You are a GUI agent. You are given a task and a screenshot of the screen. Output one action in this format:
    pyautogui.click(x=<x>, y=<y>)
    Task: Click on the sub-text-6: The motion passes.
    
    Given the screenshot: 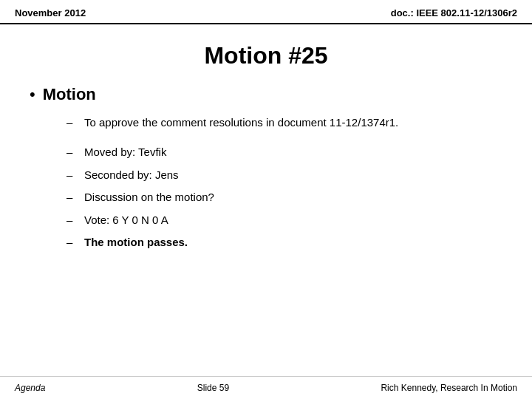 What is the action you would take?
    pyautogui.click(x=136, y=242)
    